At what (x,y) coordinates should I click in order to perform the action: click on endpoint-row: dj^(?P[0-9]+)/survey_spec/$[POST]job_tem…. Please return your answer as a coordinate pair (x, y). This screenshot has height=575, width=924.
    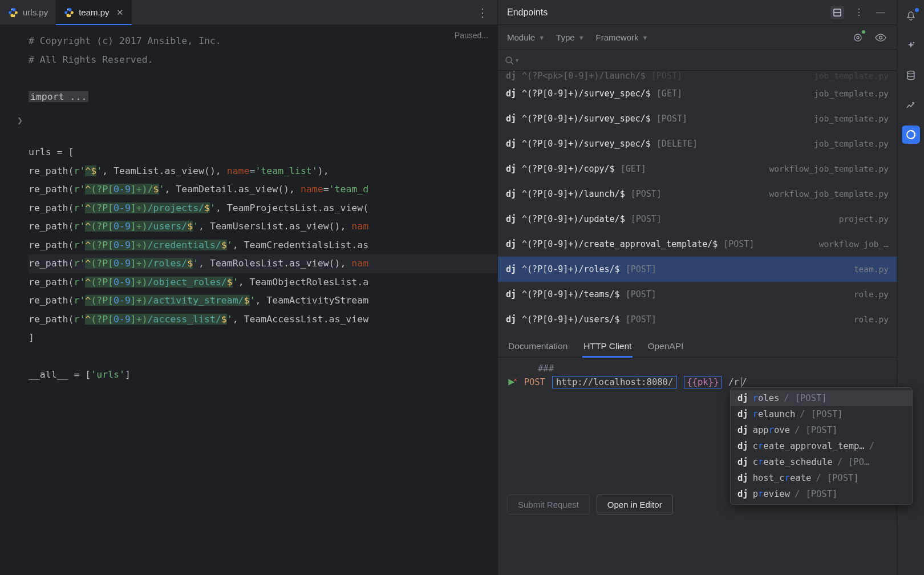
    Looking at the image, I should click on (697, 119).